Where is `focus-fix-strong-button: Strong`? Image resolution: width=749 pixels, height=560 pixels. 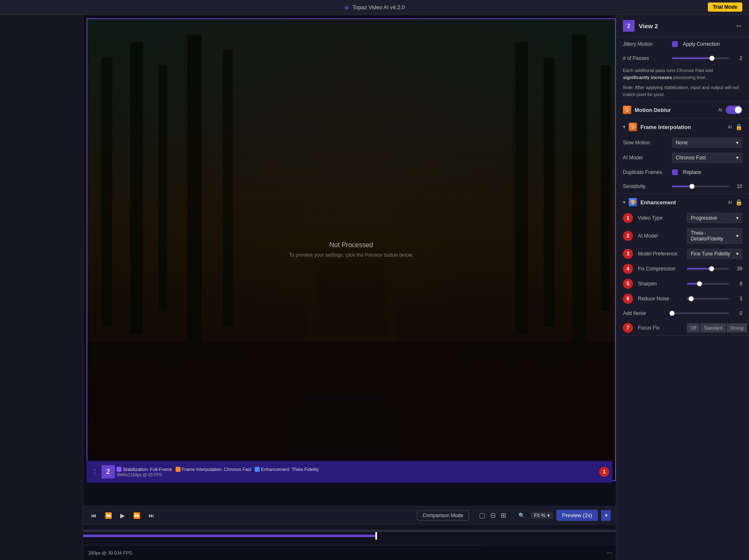
focus-fix-strong-button: Strong is located at coordinates (737, 328).